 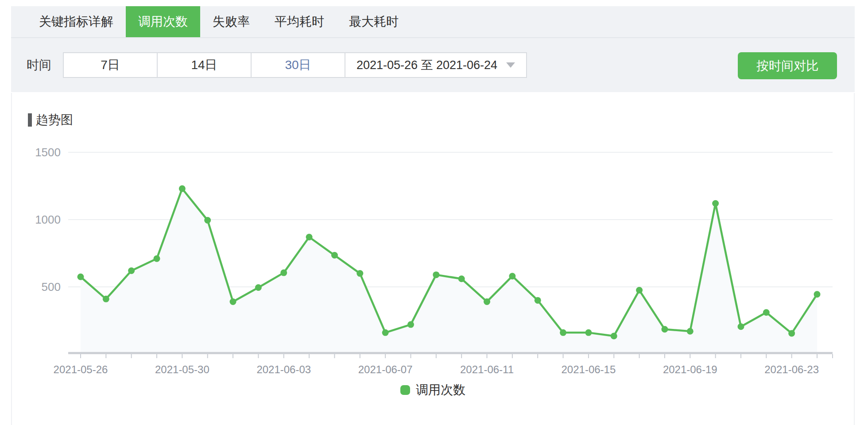 I want to click on chart-legend: 调用次数, so click(x=433, y=390).